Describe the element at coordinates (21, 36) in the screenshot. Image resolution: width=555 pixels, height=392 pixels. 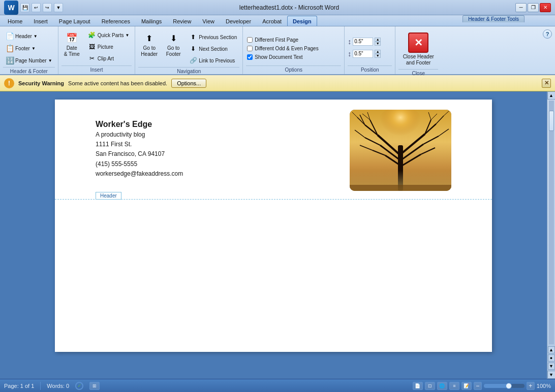
I see `header-button: 📄 Header ▼` at that location.